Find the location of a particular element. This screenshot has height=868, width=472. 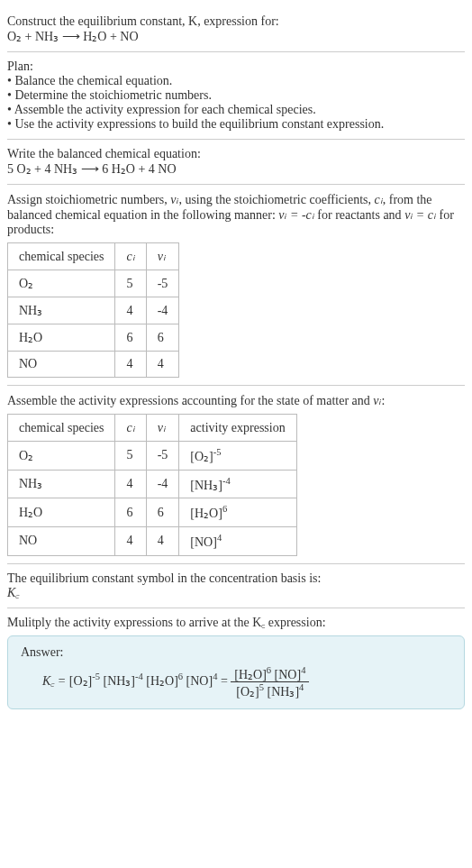

answer-expression: K꜀ = [O₂]-5 [NH₃]-4 [H₂O]6 [NO]4 = [H₂O]… is located at coordinates (236, 682).